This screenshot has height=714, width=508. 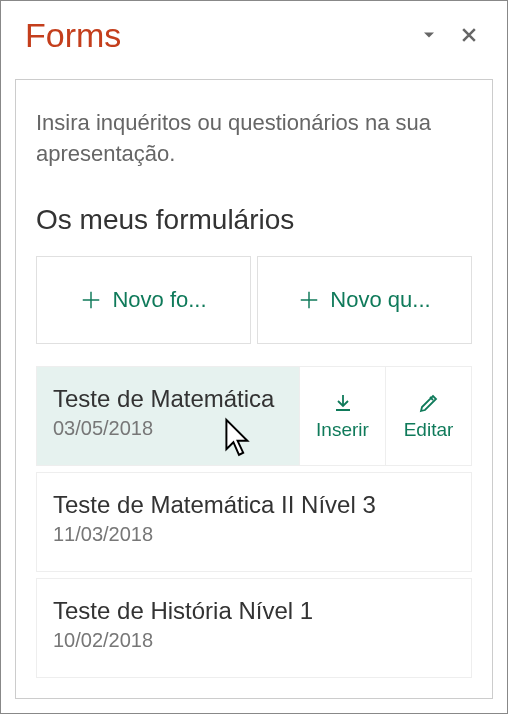 I want to click on edit-icon, so click(x=429, y=403).